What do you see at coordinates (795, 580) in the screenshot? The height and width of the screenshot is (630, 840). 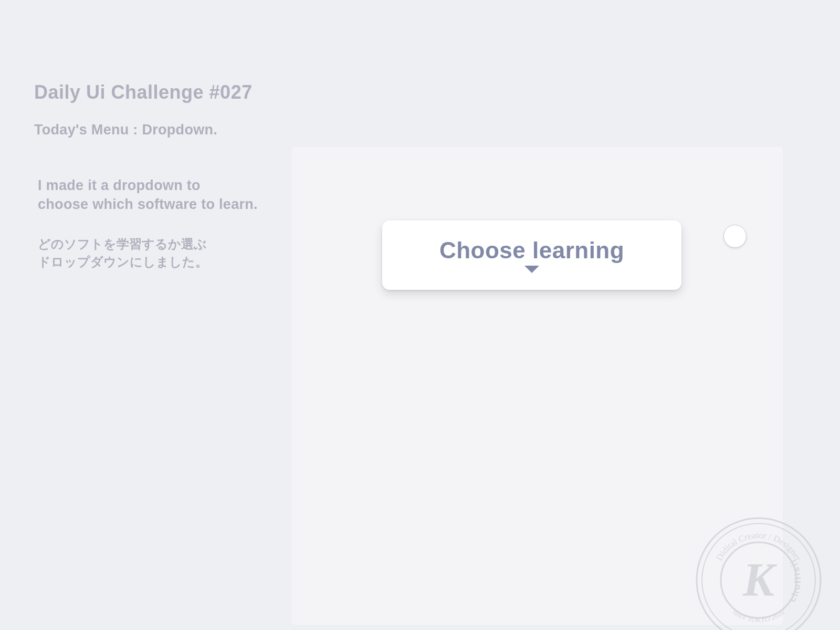 I see `svg-text: choliisii` at bounding box center [795, 580].